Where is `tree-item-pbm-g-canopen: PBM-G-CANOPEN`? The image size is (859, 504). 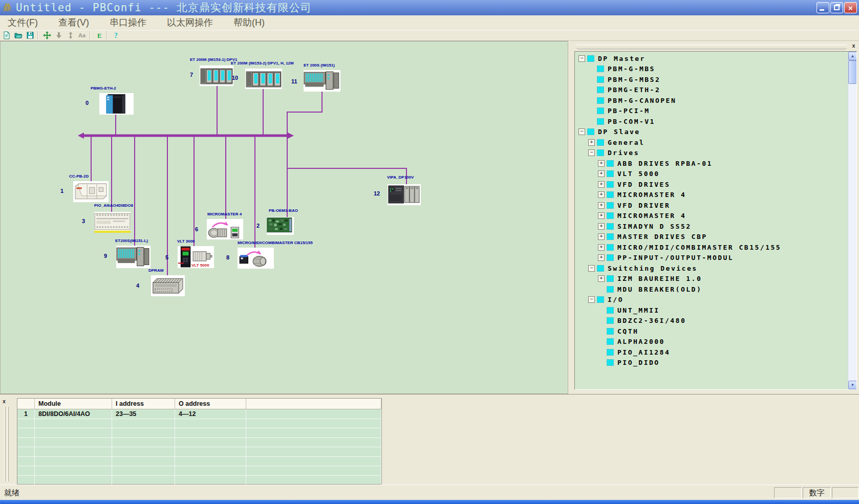 tree-item-pbm-g-canopen: PBM-G-CANOPEN is located at coordinates (713, 100).